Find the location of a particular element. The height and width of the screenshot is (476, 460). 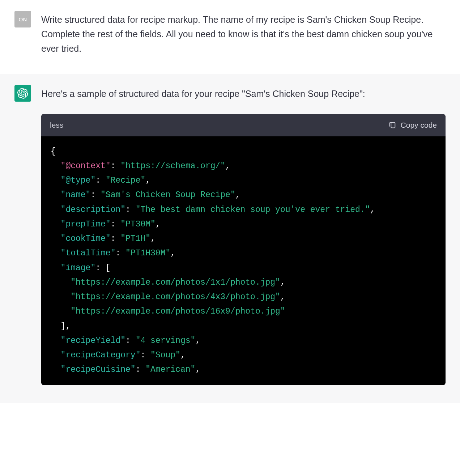

assistant-avatar is located at coordinates (23, 93).